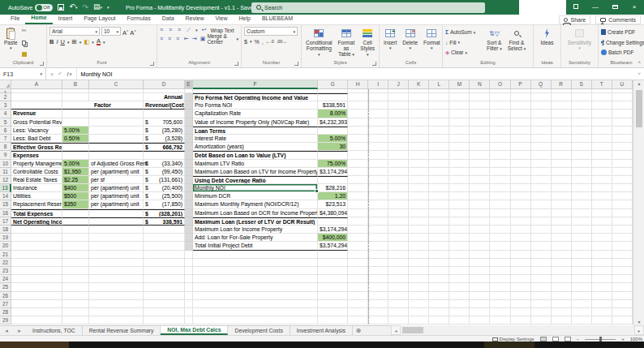  I want to click on cell-E28, so click(189, 312).